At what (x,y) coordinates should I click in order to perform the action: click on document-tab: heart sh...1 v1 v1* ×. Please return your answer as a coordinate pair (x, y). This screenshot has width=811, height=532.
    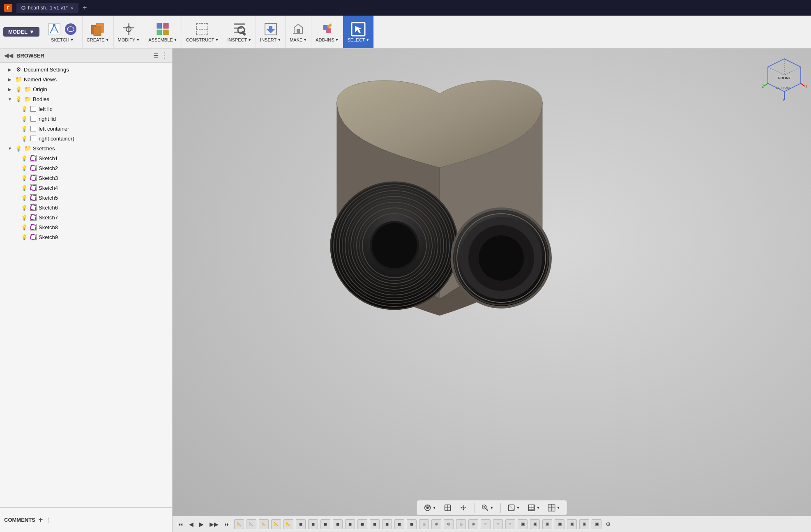
    Looking at the image, I should click on (48, 8).